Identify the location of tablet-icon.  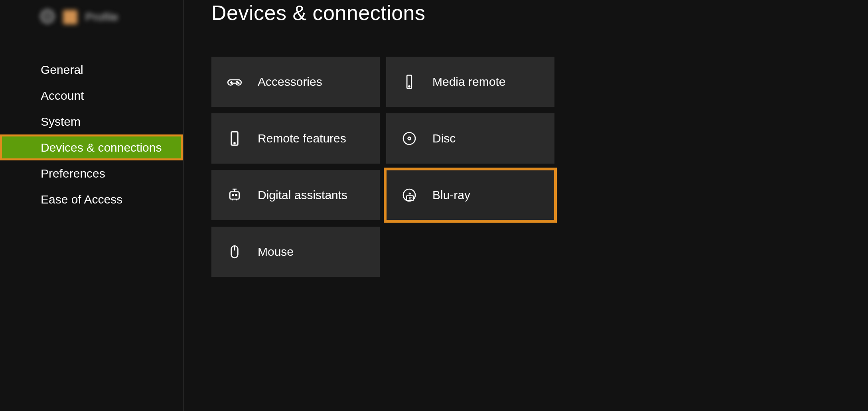
(235, 138).